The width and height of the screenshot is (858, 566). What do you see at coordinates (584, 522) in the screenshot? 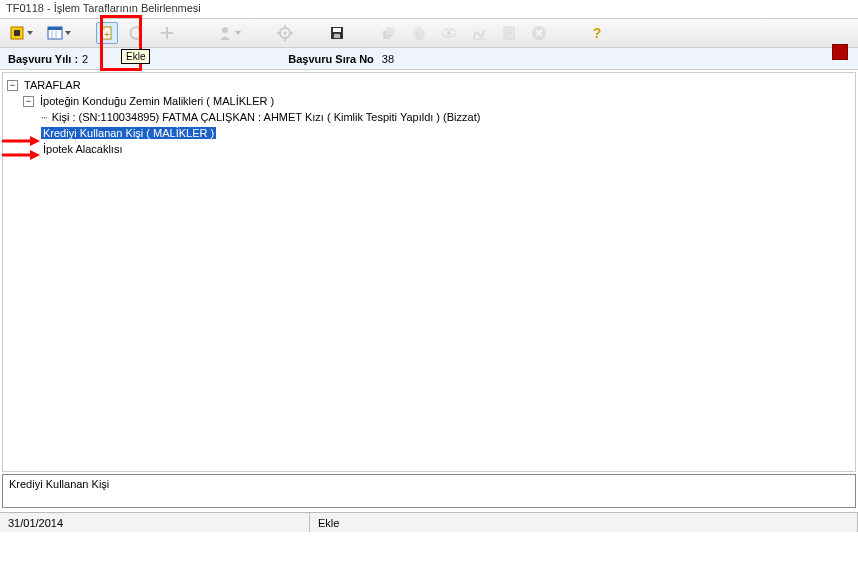
I see `status-mode: Ekle` at bounding box center [584, 522].